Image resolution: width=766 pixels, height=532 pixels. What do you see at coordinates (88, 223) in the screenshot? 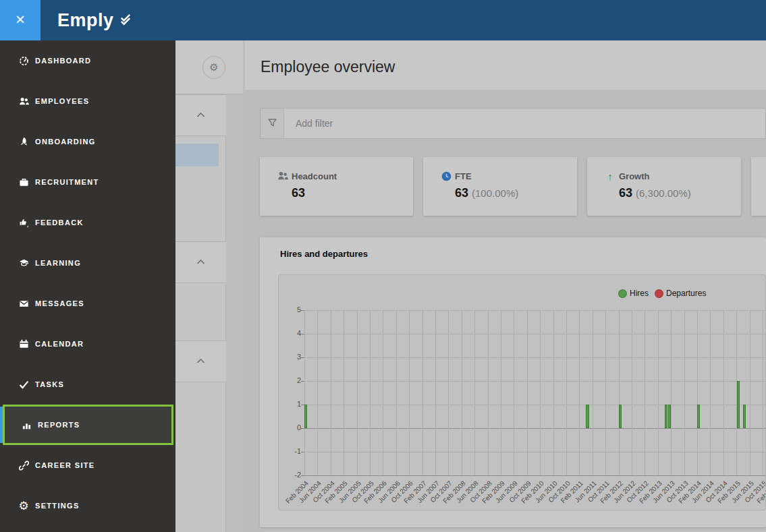
I see `sidebar-item-feedback: FEEDBACK` at bounding box center [88, 223].